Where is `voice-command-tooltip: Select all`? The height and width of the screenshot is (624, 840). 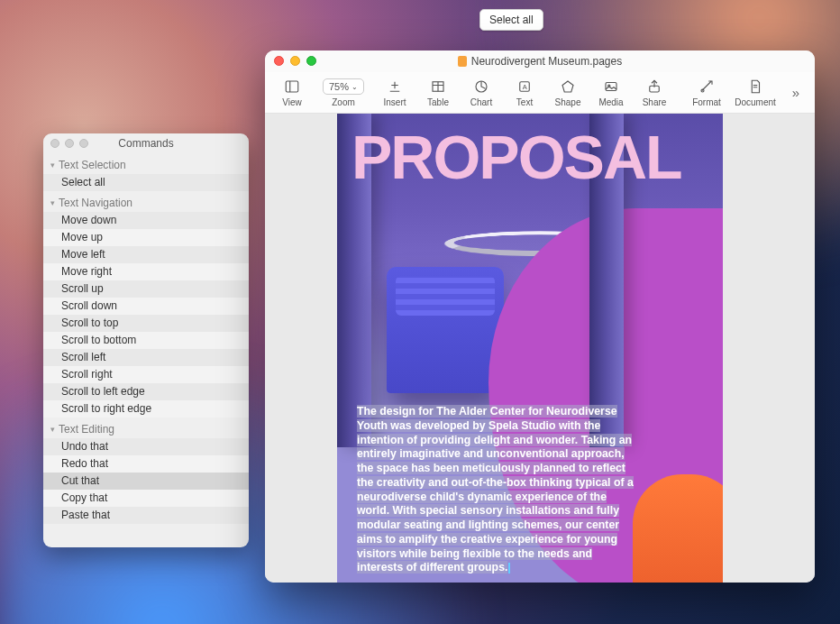
voice-command-tooltip: Select all is located at coordinates (512, 20).